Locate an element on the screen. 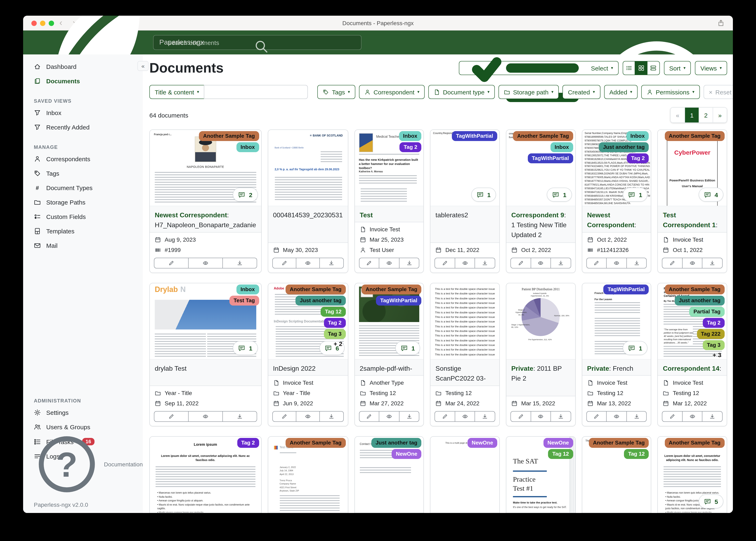 The image size is (756, 541). sidebar-item-custom-fields: Custom Fields is located at coordinates (83, 217).